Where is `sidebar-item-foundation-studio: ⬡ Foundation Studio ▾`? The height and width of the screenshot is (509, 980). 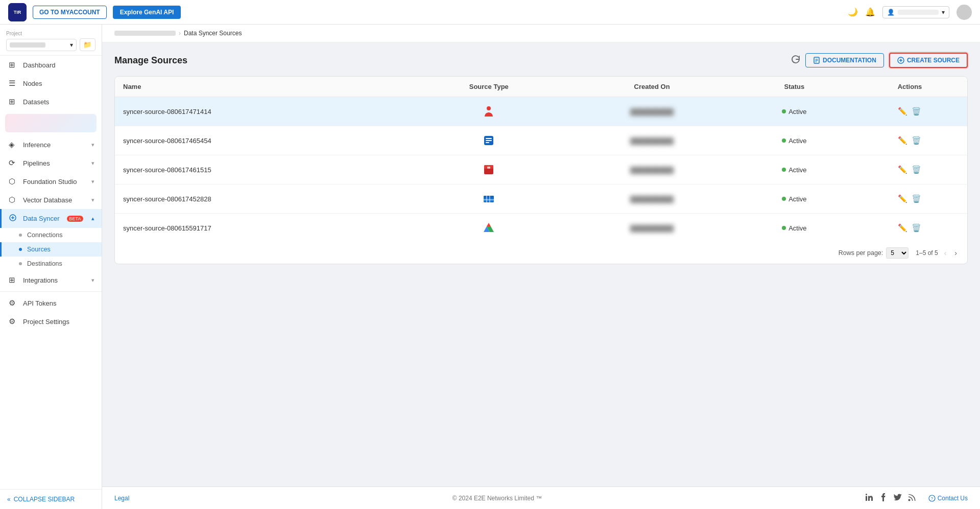 sidebar-item-foundation-studio: ⬡ Foundation Studio ▾ is located at coordinates (51, 181).